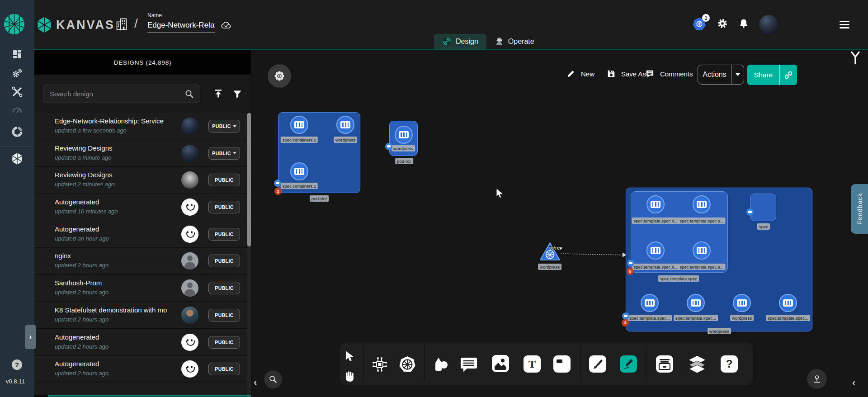 Image resolution: width=868 pixels, height=397 pixels. What do you see at coordinates (679, 232) in the screenshot?
I see `node-pod-template` at bounding box center [679, 232].